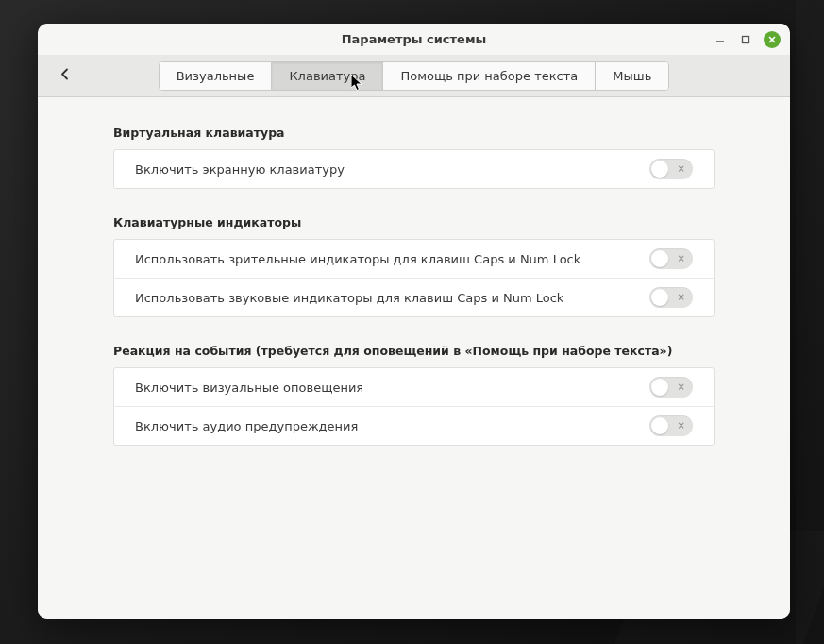 This screenshot has width=824, height=644. Describe the element at coordinates (413, 387) in the screenshot. I see `option-visual-alerts: Включить визуальные оповещения ×` at that location.